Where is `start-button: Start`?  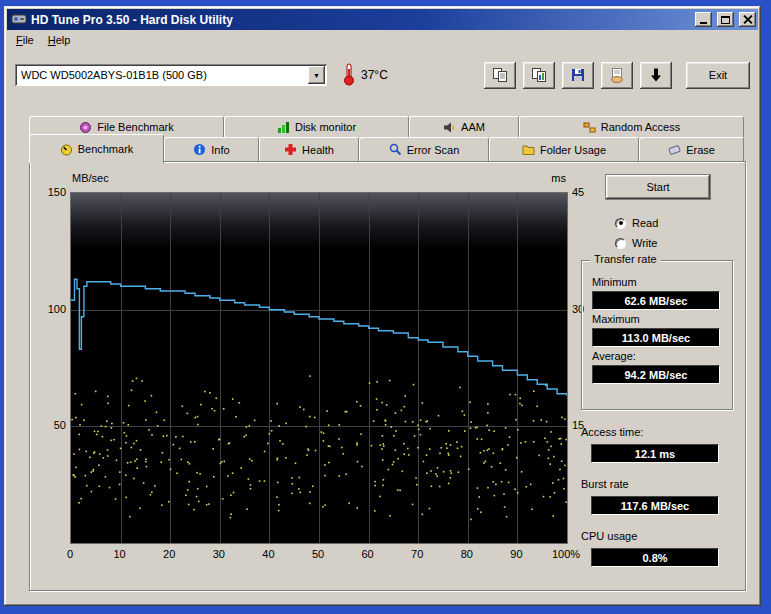
start-button: Start is located at coordinates (658, 187).